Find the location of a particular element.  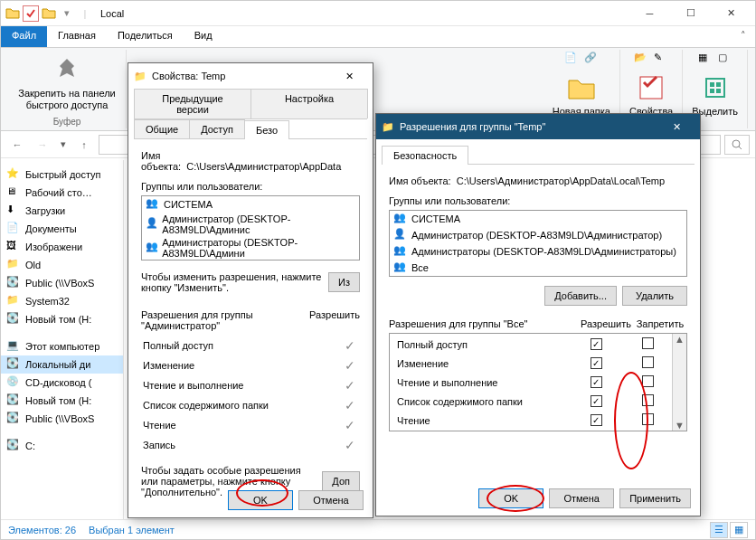

tab-security: Безопасность is located at coordinates (425, 156).